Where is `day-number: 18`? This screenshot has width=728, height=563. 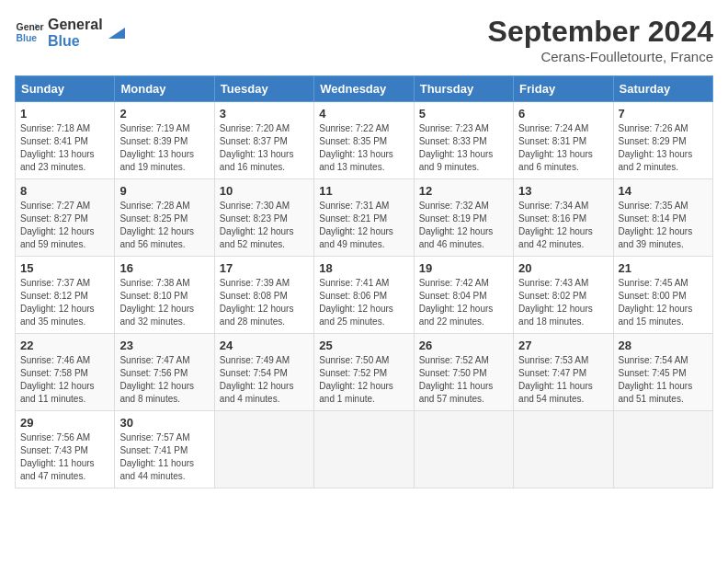 day-number: 18 is located at coordinates (364, 269).